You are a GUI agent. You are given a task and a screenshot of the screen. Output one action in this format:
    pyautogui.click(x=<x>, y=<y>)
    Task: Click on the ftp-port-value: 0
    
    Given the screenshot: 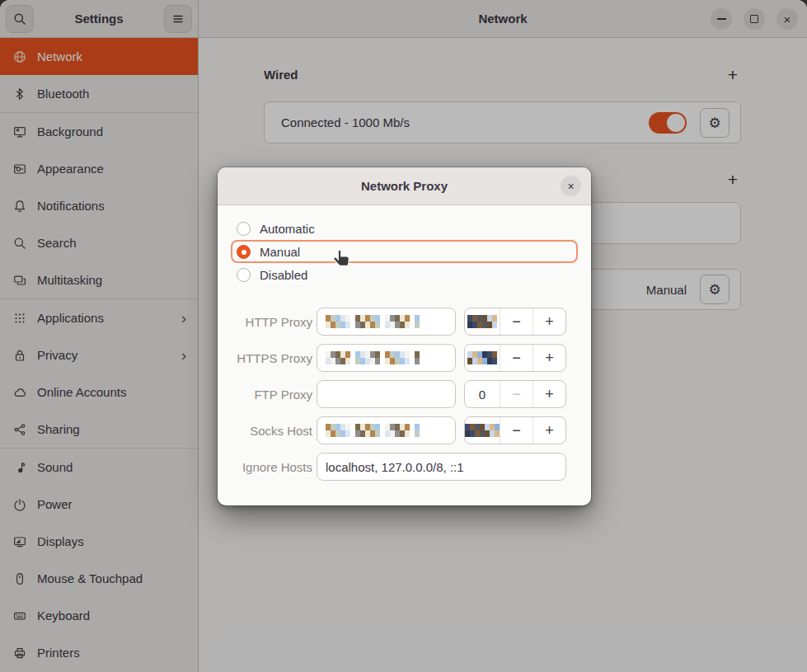 What is the action you would take?
    pyautogui.click(x=482, y=394)
    